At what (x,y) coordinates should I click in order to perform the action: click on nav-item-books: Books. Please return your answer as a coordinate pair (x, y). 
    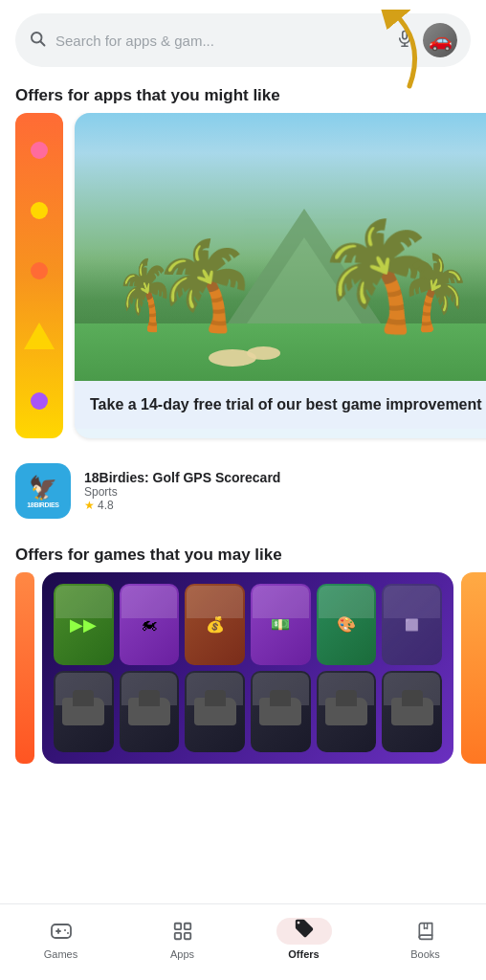
    Looking at the image, I should click on (425, 939).